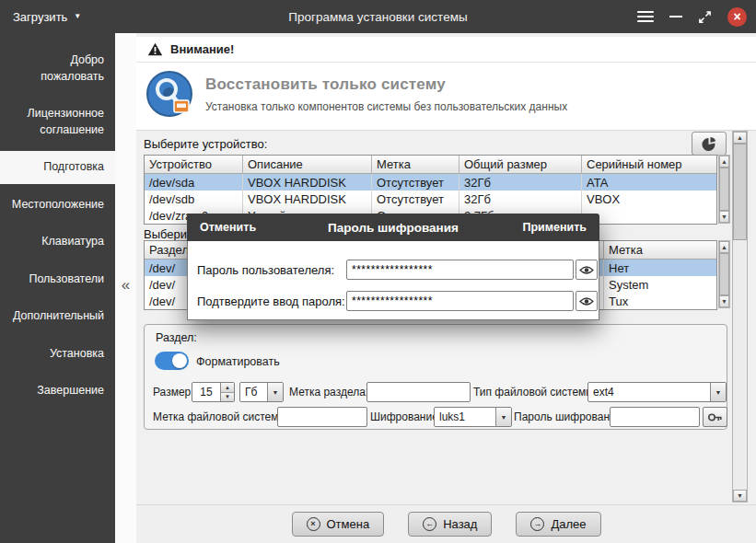 The height and width of the screenshot is (543, 756). What do you see at coordinates (587, 301) in the screenshot?
I see `show-confirm-password-button` at bounding box center [587, 301].